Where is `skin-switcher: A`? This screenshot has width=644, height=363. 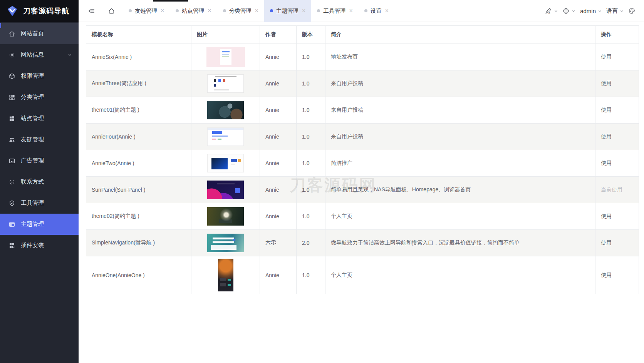 skin-switcher: A is located at coordinates (552, 11).